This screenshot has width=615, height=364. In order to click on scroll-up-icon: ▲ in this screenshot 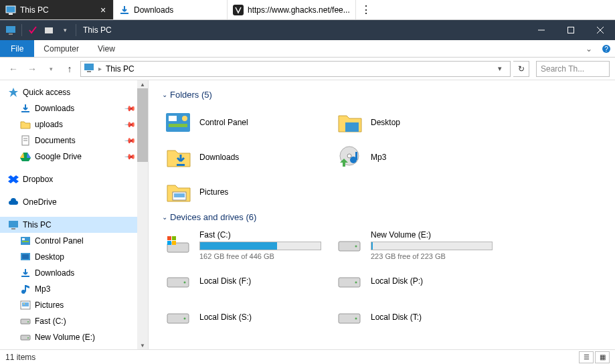, I will do `click(143, 84)`.